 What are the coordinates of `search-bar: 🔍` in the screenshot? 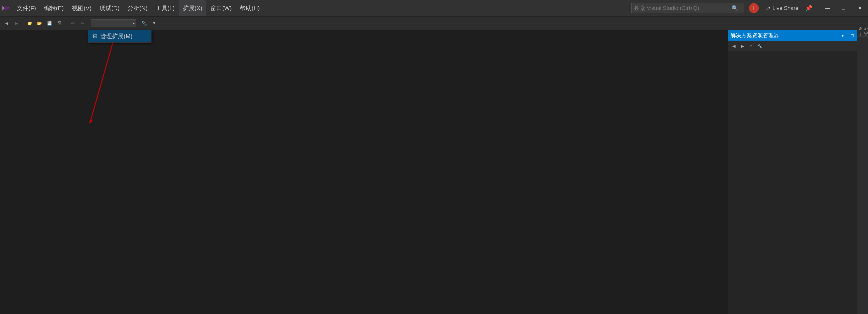 It's located at (688, 8).